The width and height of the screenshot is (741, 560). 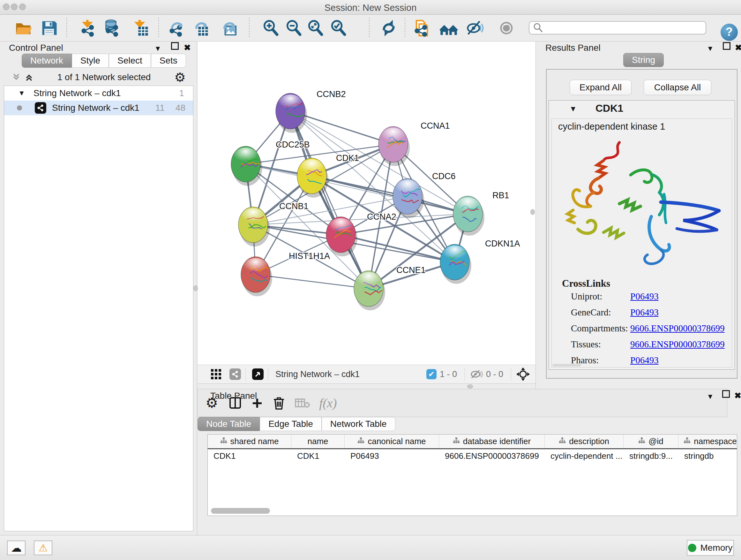 I want to click on zoom-in-icon, so click(x=271, y=28).